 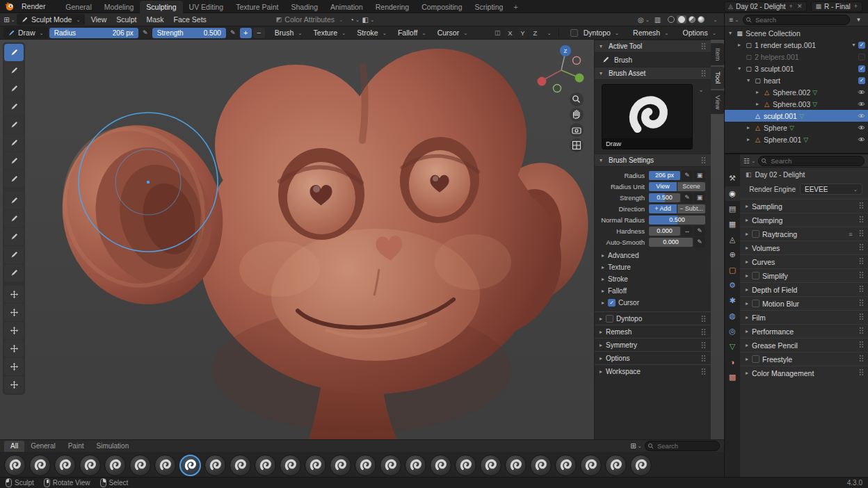 I want to click on tool-draw-sharp-icon, so click(x=14, y=71).